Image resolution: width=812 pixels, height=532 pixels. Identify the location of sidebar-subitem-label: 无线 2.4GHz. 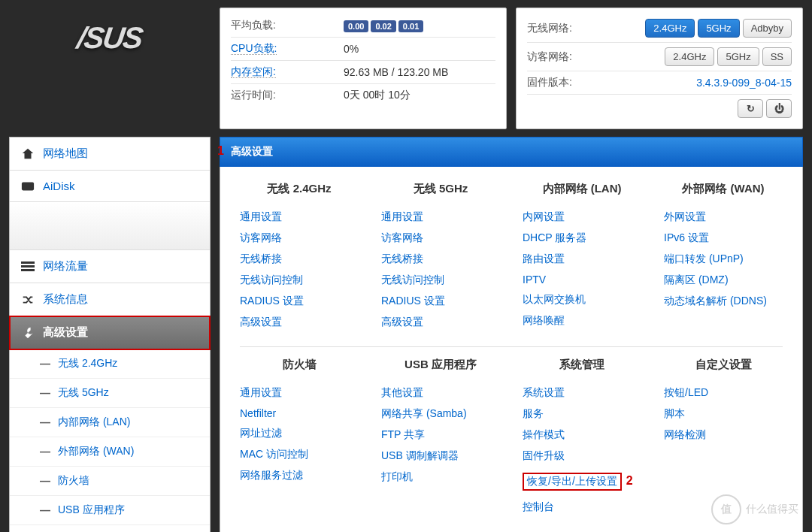
(87, 364).